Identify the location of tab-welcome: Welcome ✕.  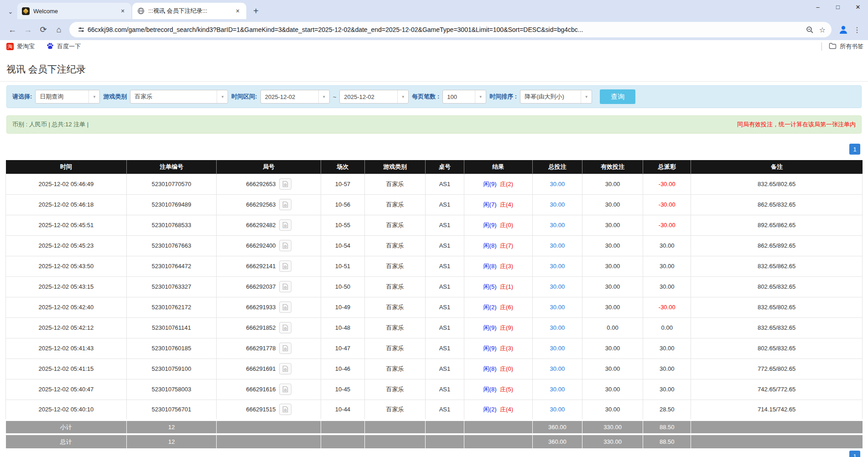
(74, 11).